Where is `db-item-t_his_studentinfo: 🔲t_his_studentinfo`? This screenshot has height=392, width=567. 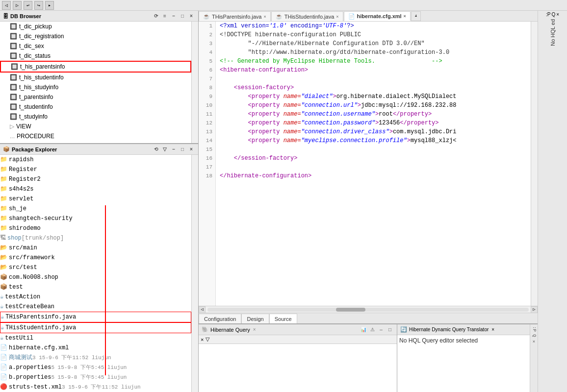
db-item-t_his_studentinfo: 🔲t_his_studentinfo is located at coordinates (96, 77).